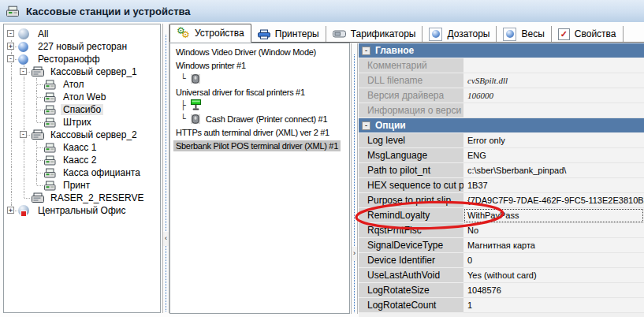  What do you see at coordinates (501, 306) in the screenshot?
I see `property-row: LogRotateCount1` at bounding box center [501, 306].